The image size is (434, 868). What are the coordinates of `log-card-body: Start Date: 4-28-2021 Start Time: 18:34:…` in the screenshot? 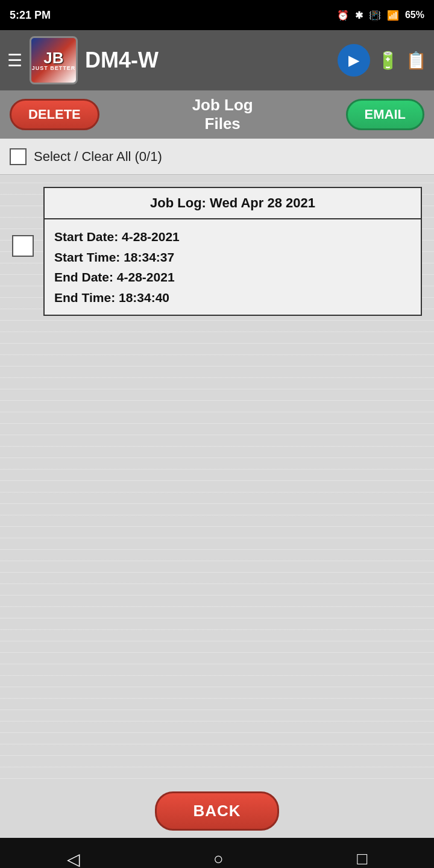 It's located at (233, 267).